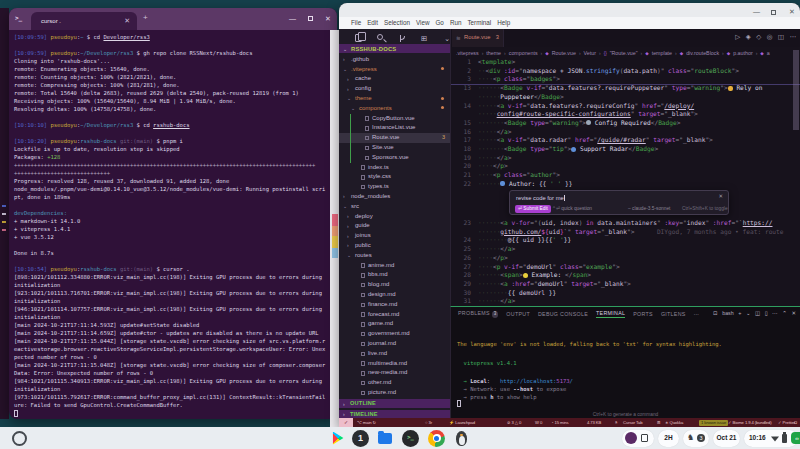 The image size is (800, 449). What do you see at coordinates (594, 422) in the screenshot?
I see `status-item: 4.73 KB` at bounding box center [594, 422].